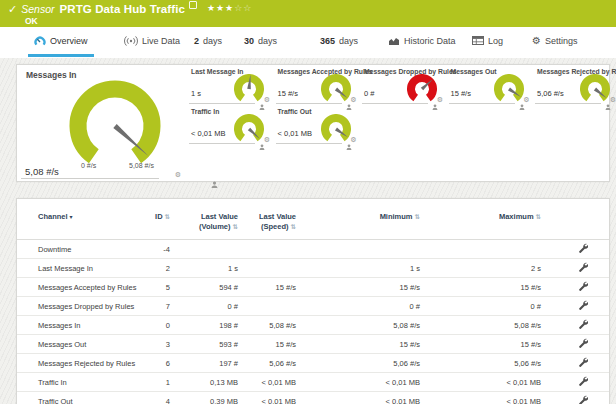 This screenshot has width=616, height=404. What do you see at coordinates (196, 41) in the screenshot?
I see `tab-range-number: 2` at bounding box center [196, 41].